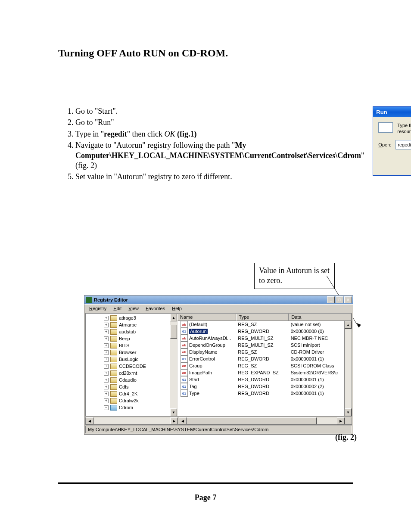 This screenshot has height=532, width=411. What do you see at coordinates (128, 359) in the screenshot?
I see `tree-label: BusLogic` at bounding box center [128, 359].